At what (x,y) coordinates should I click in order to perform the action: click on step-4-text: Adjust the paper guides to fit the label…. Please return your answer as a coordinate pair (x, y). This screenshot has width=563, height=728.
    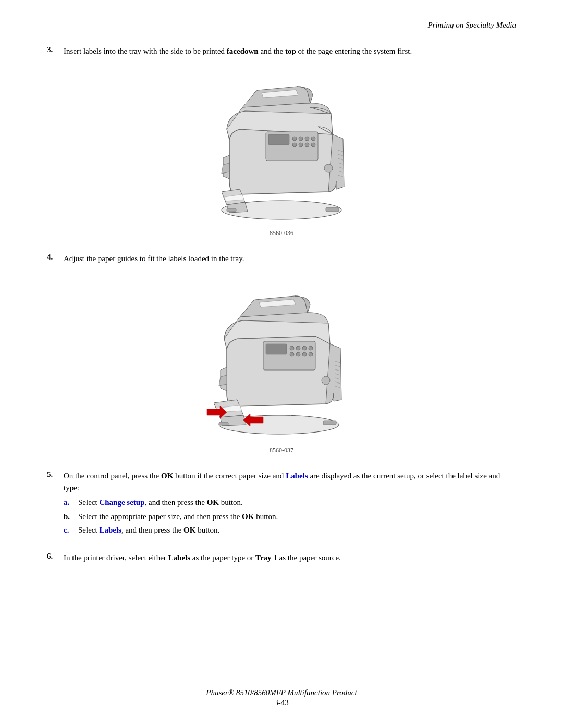
    Looking at the image, I should click on (154, 258).